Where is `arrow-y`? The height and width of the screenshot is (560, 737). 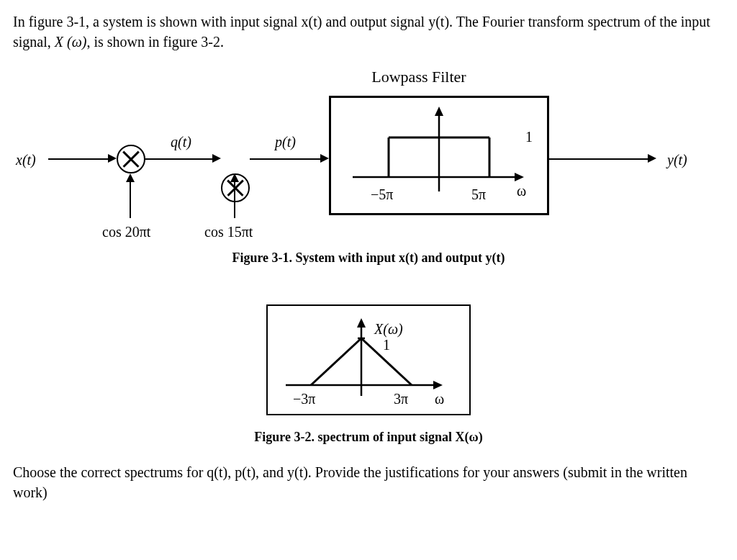
arrow-y is located at coordinates (599, 159).